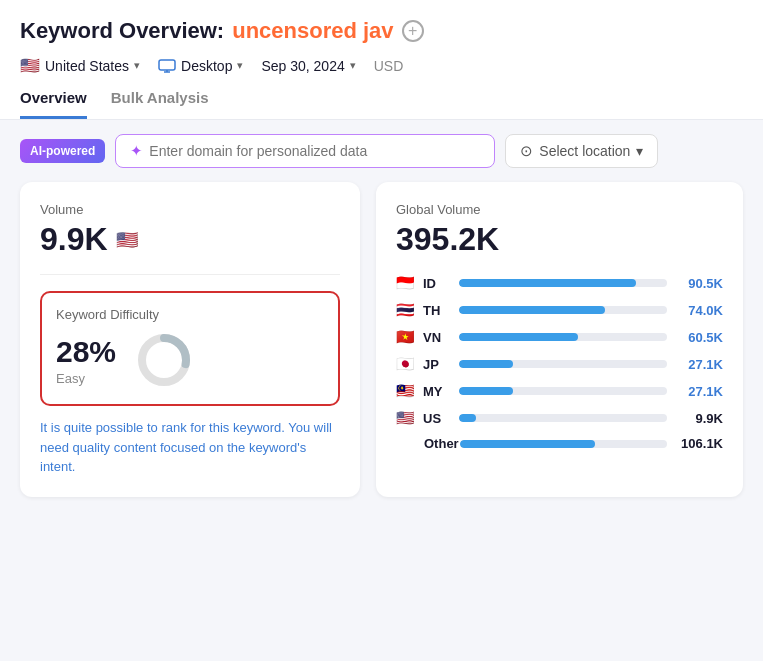  Describe the element at coordinates (190, 210) in the screenshot. I see `volume-label: Volume` at that location.